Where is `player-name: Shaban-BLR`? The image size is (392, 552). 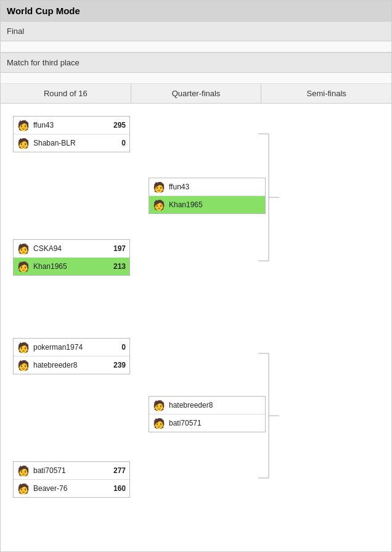 player-name: Shaban-BLR is located at coordinates (70, 143).